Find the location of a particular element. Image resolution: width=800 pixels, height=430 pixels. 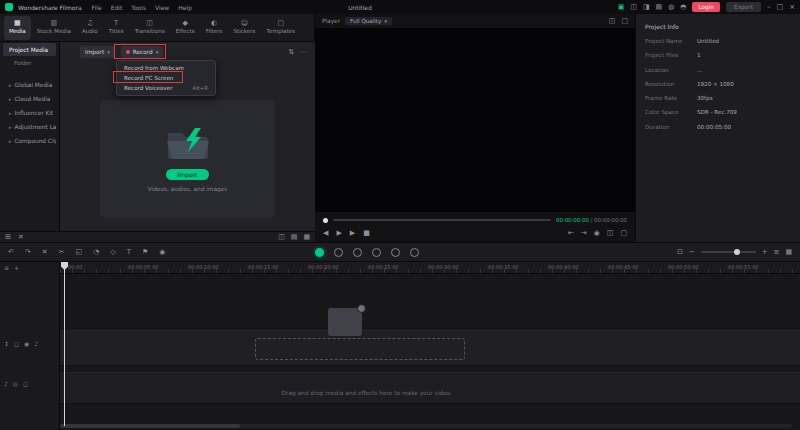

more-options-icon: ⋯ is located at coordinates (304, 52).